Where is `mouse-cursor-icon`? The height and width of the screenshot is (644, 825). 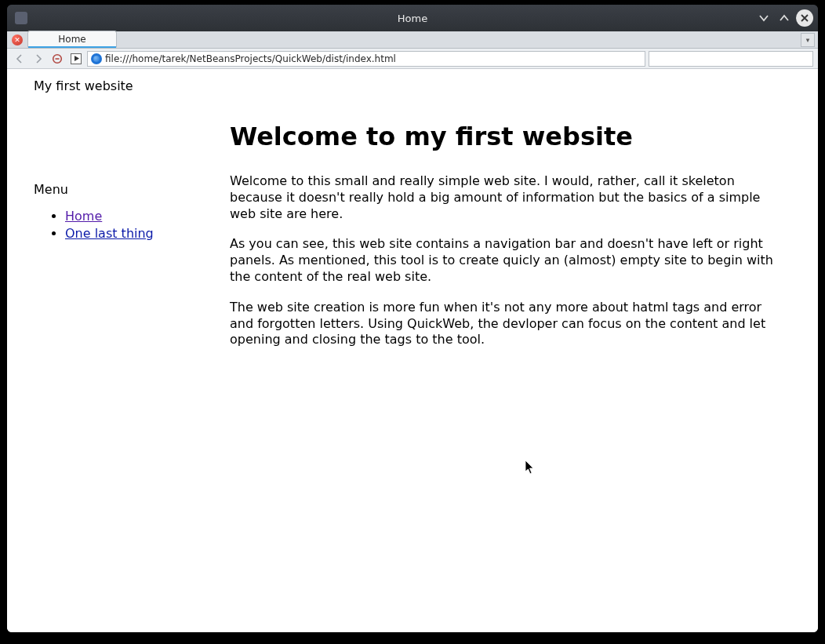
mouse-cursor-icon is located at coordinates (530, 468).